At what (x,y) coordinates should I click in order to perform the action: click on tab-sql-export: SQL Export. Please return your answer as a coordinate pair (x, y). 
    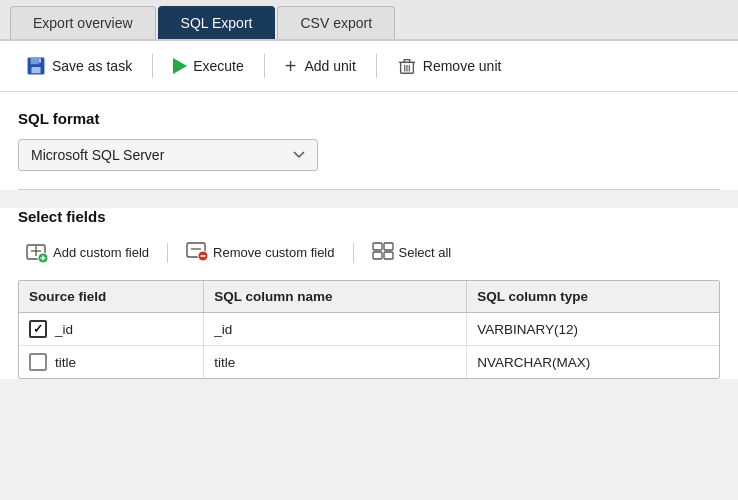
    Looking at the image, I should click on (217, 22).